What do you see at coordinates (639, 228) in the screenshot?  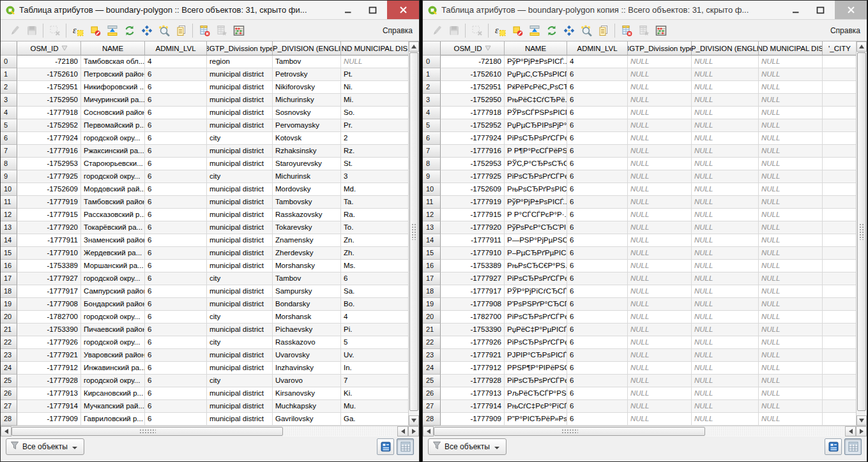 I see `table-row: 13-1777920РўРѕРєР°СЂС'РІ...6NULLNULLNULL` at bounding box center [639, 228].